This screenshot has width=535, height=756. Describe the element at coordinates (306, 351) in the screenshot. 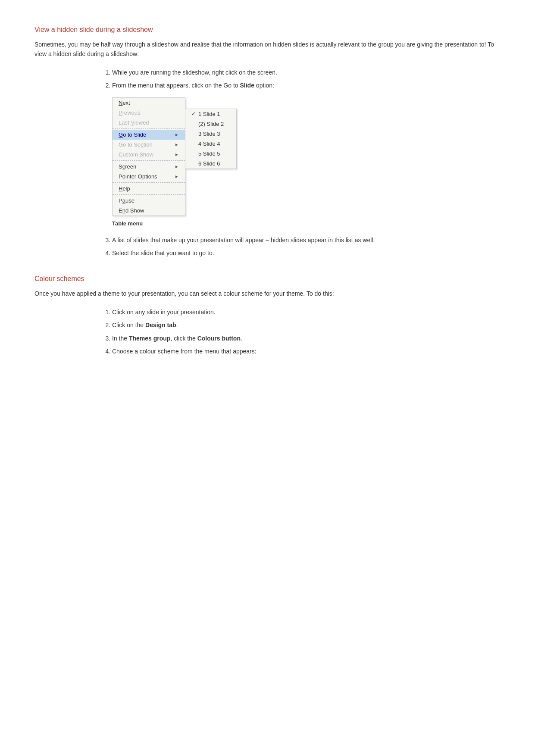

I see `list-item: Choose a colour scheme from the menu tha…` at that location.